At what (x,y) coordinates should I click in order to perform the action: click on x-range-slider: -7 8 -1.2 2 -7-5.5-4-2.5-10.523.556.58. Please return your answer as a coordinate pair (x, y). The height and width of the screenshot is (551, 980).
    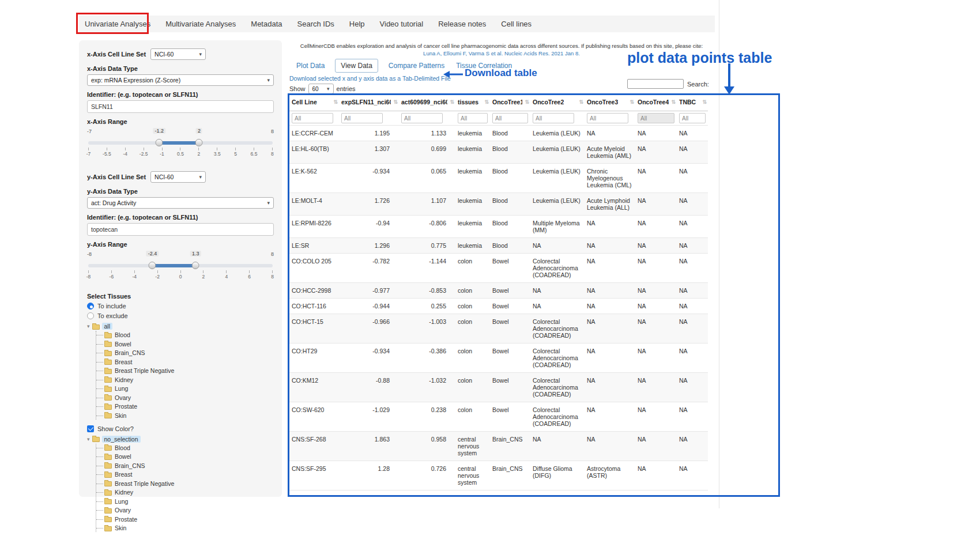
    Looking at the image, I should click on (180, 145).